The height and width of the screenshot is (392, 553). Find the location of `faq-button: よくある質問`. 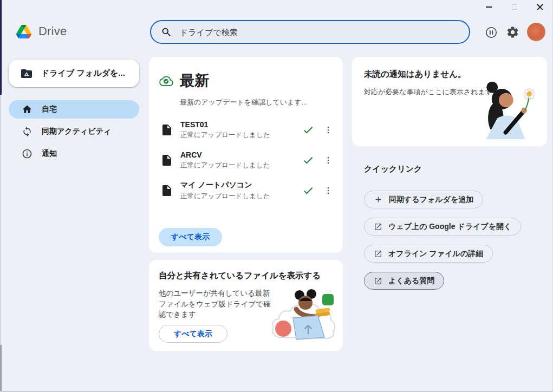

faq-button: よくある質問 is located at coordinates (404, 280).